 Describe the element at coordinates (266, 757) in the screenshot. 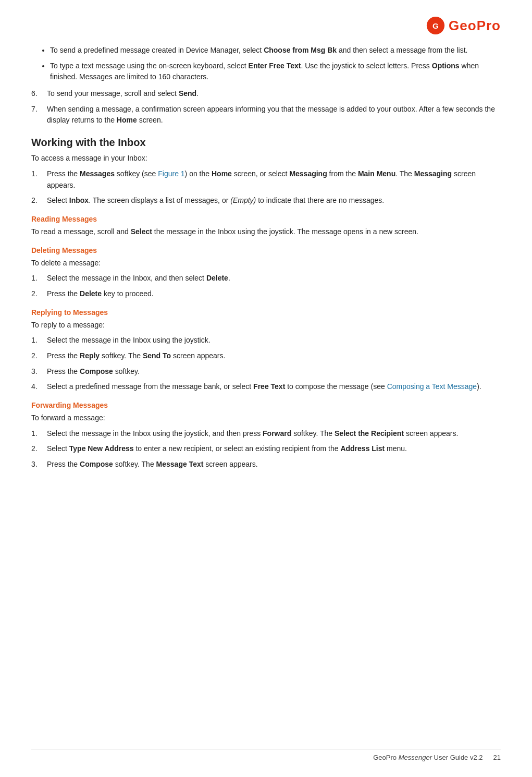

I see `footer-content: GeoPro Messenger User Guide v2.2 21` at that location.